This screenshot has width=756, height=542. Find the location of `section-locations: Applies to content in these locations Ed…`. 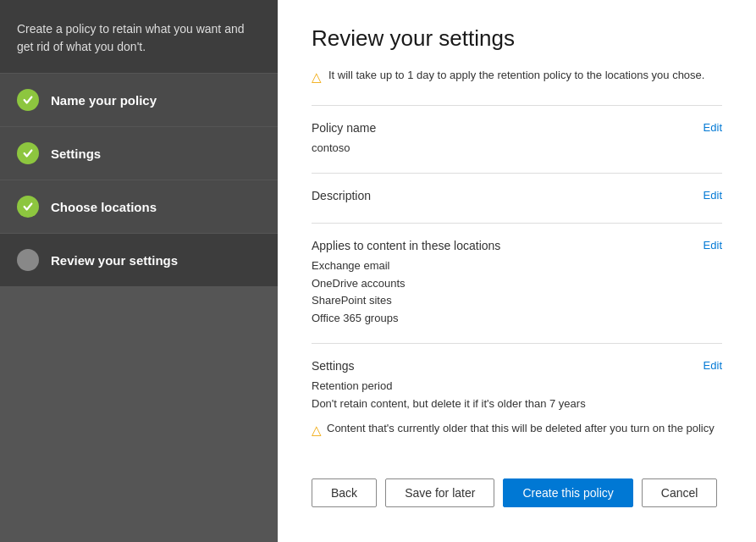

section-locations: Applies to content in these locations Ed… is located at coordinates (516, 283).